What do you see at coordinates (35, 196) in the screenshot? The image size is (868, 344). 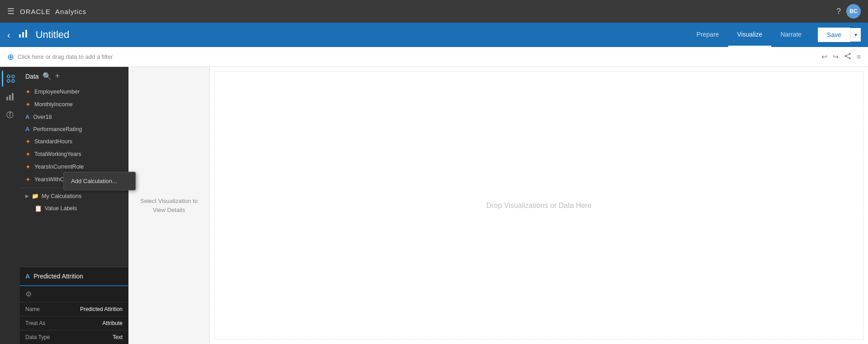 I see `folder-icon: 📁` at bounding box center [35, 196].